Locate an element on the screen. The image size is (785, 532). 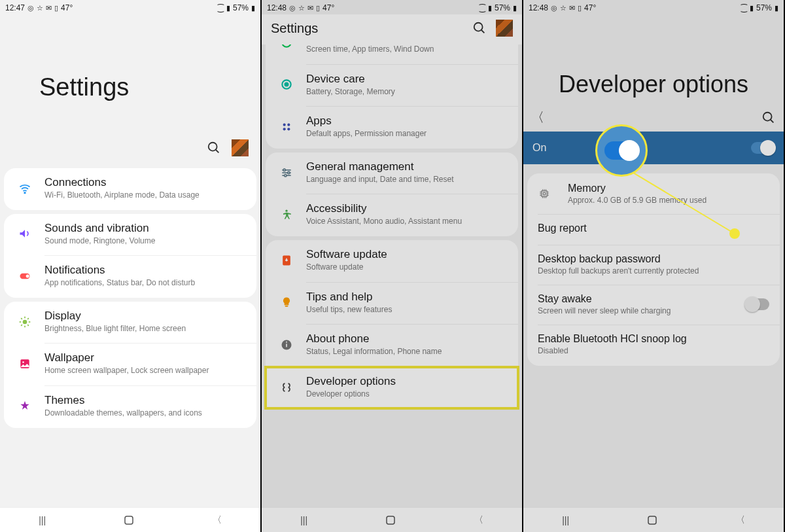
themes-icon is located at coordinates (25, 406).